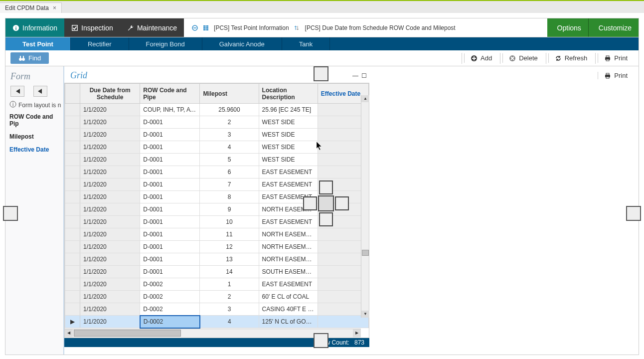 The width and height of the screenshot is (644, 359). What do you see at coordinates (100, 44) in the screenshot?
I see `subtab-rectifier: Rectifier` at bounding box center [100, 44].